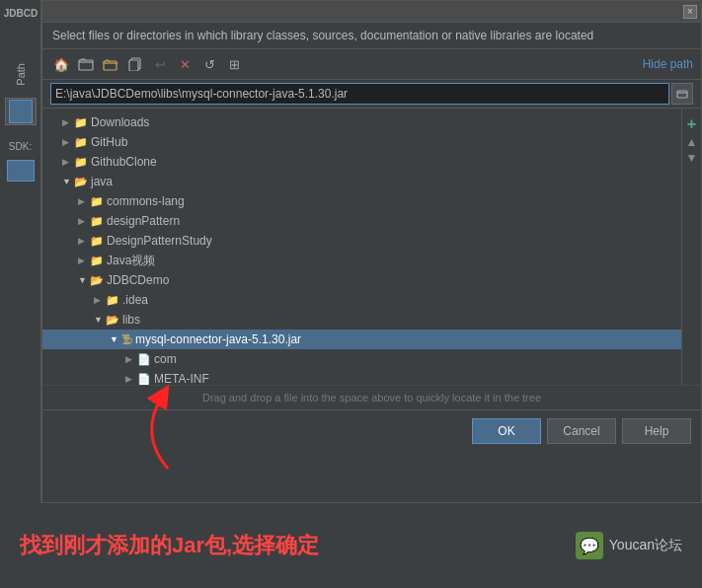 The width and height of the screenshot is (702, 588). Describe the element at coordinates (170, 546) in the screenshot. I see `annotation-text: 找到刚才添加的Jar包,选择确定` at that location.